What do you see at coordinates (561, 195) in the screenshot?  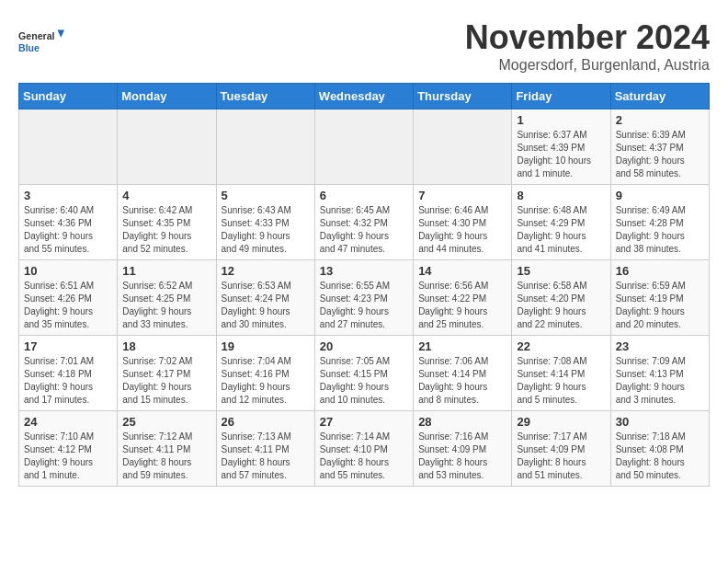 I see `day-number: 8` at bounding box center [561, 195].